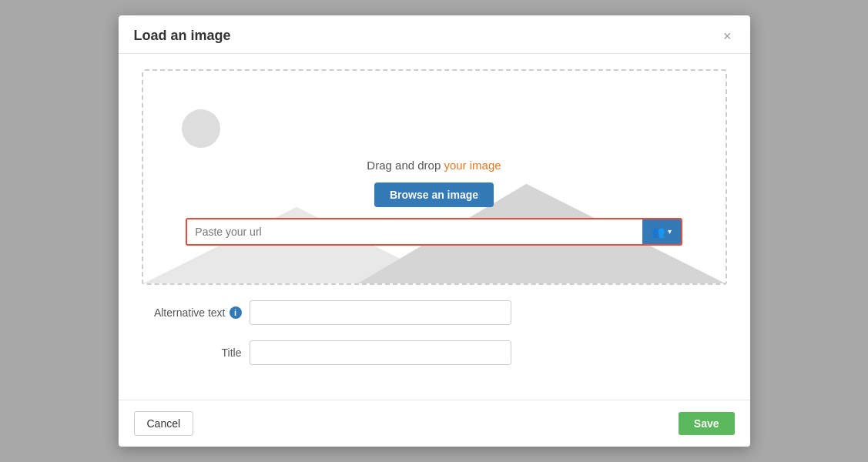  What do you see at coordinates (183, 35) in the screenshot?
I see `modal-title: Load an image` at bounding box center [183, 35].